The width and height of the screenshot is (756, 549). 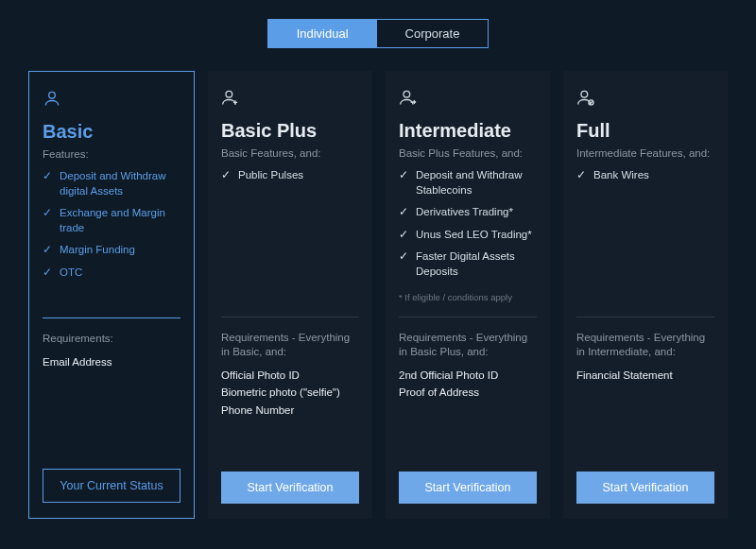 I want to click on requirements-list: Financial Statement, so click(x=645, y=378).